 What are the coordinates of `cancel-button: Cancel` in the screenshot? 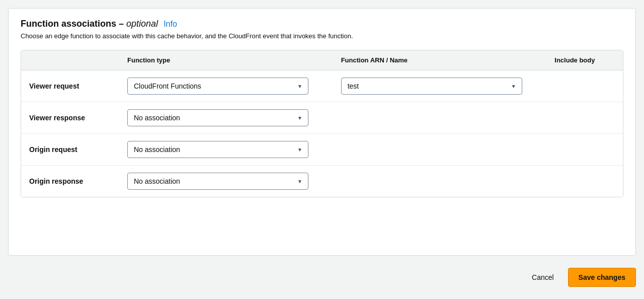 It's located at (543, 277).